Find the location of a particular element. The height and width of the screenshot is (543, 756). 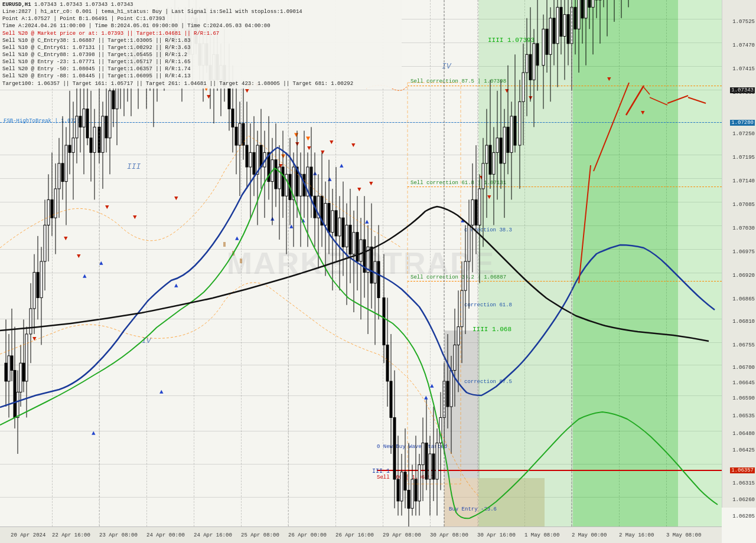

time-3: 23 Apr 08:00 is located at coordinates (118, 535).